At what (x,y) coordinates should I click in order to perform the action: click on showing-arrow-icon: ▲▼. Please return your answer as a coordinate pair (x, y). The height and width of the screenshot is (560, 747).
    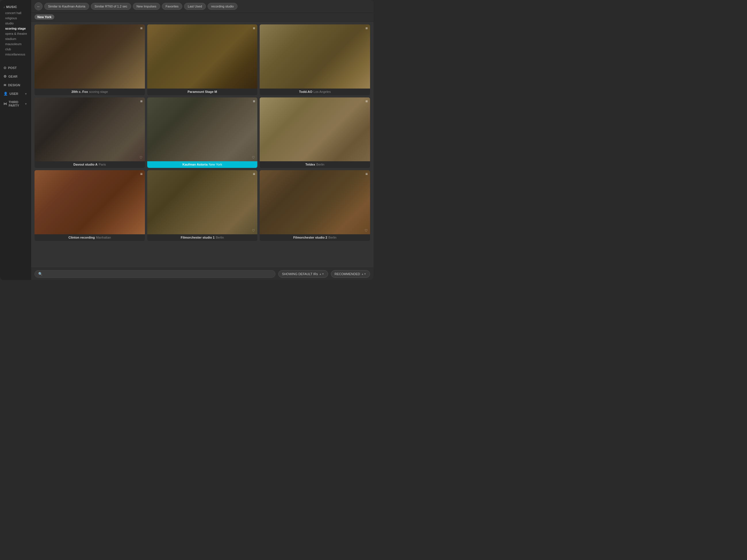
    Looking at the image, I should click on (321, 274).